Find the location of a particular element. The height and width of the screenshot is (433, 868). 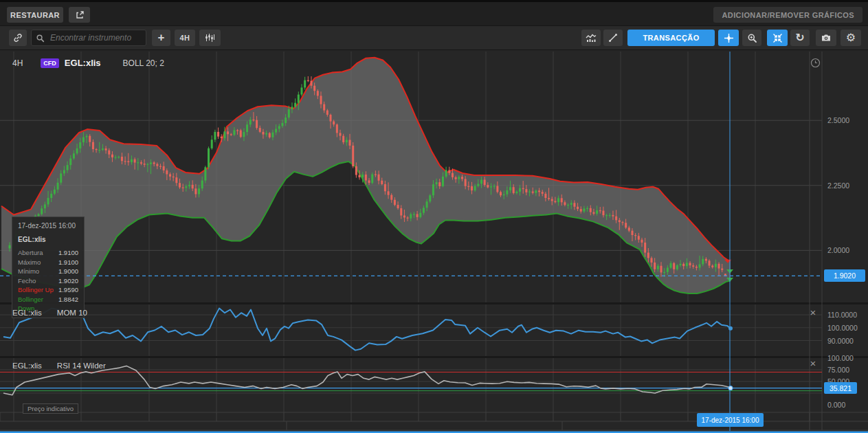

rsi-close-button: × is located at coordinates (813, 364).